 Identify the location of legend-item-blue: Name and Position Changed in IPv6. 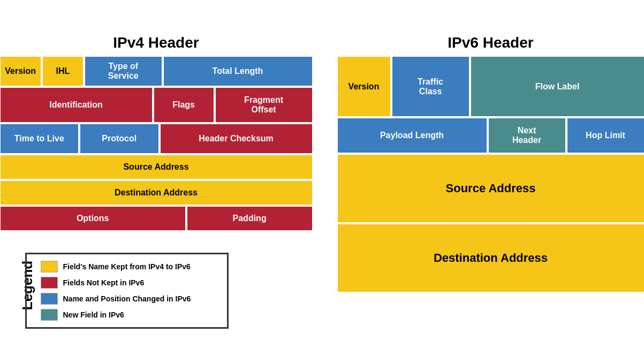
(130, 299).